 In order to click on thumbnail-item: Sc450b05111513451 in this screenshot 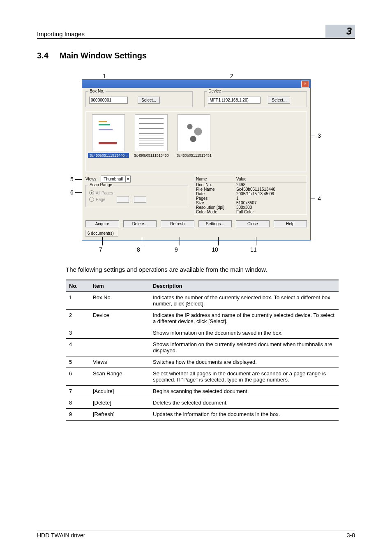, I will do `click(194, 141)`.